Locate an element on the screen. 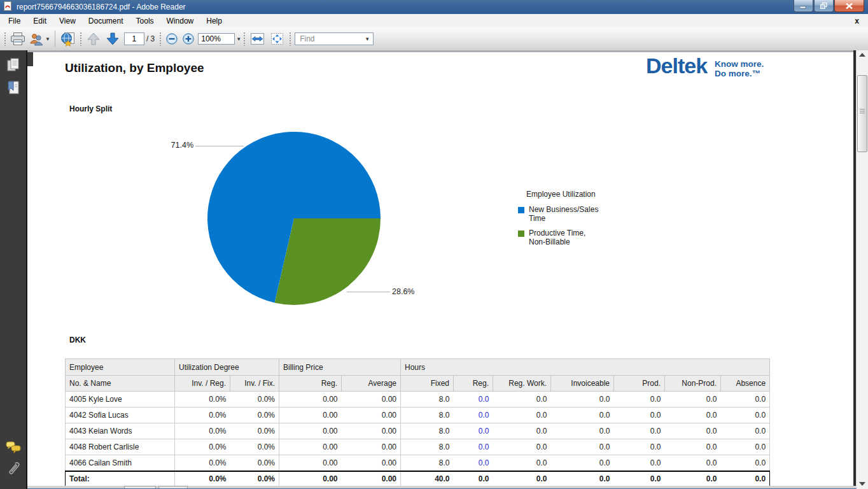  menu-item-edit: Edit is located at coordinates (39, 21).